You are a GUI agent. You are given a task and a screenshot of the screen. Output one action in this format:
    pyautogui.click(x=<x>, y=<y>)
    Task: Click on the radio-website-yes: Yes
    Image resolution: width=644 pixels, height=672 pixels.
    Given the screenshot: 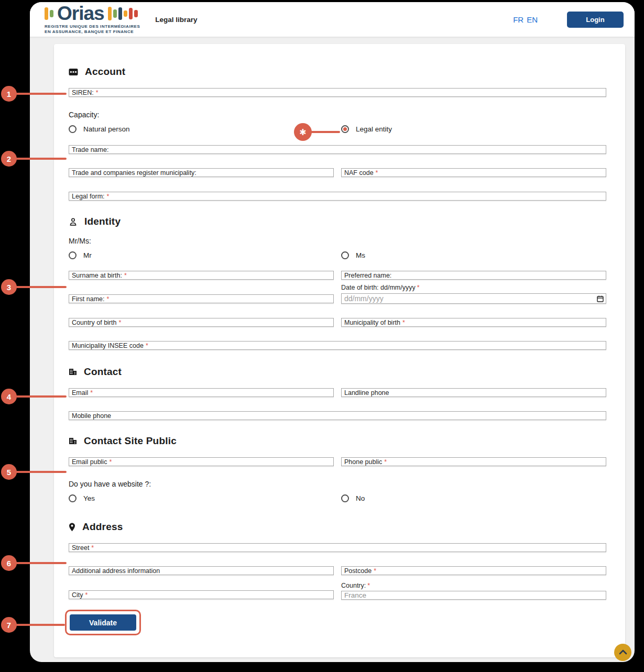 What is the action you would take?
    pyautogui.click(x=201, y=499)
    